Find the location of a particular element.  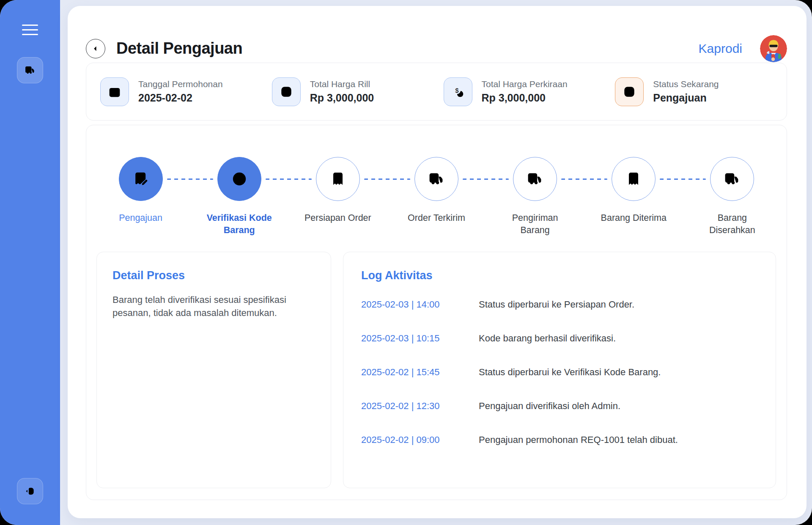

log-message: Status diperbarui ke Persiapan Order. is located at coordinates (557, 305).